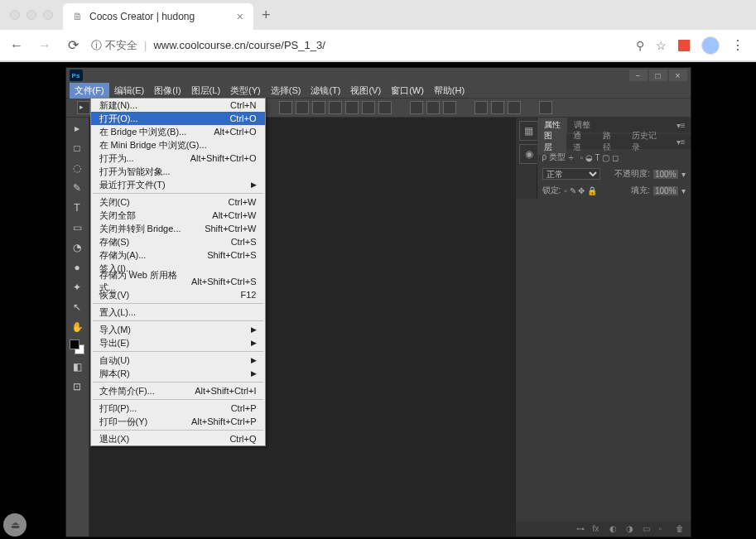 This screenshot has width=756, height=539. Describe the element at coordinates (77, 347) in the screenshot. I see `color-swatch` at that location.